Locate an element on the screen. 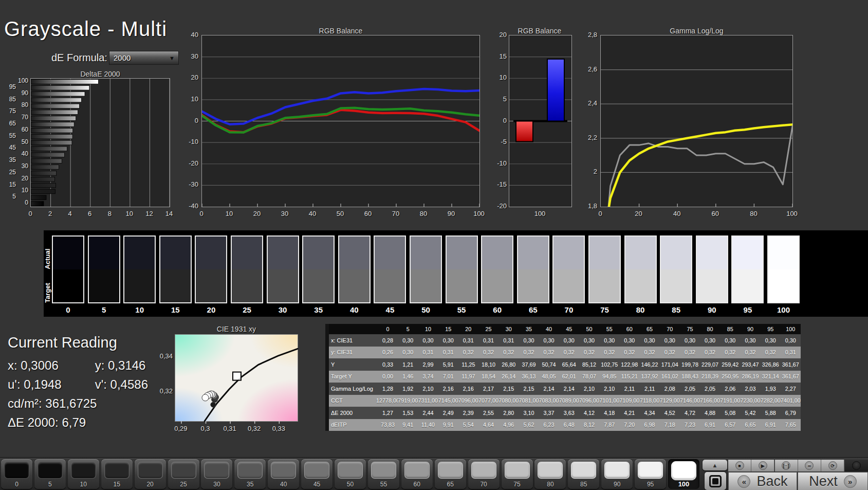  table-row-label: dEITP is located at coordinates (354, 425).